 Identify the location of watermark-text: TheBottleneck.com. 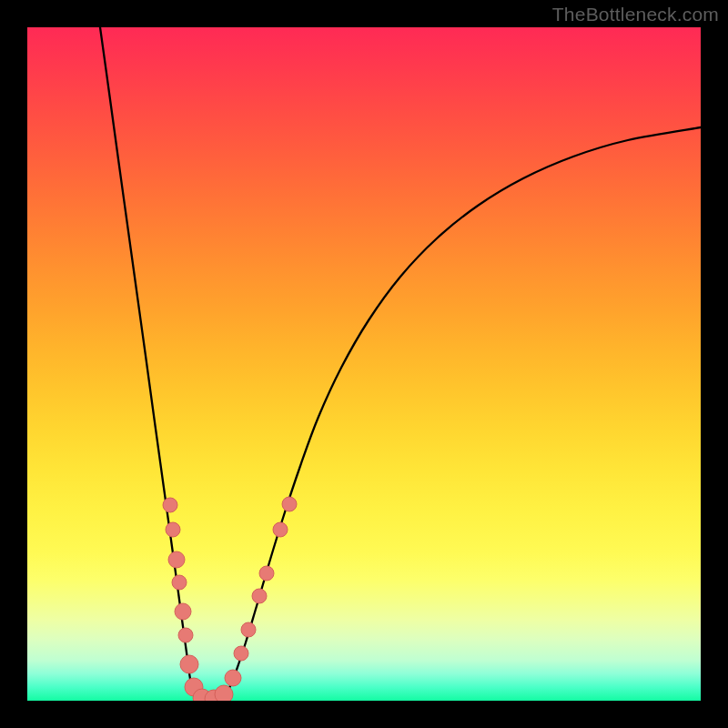
(635, 15).